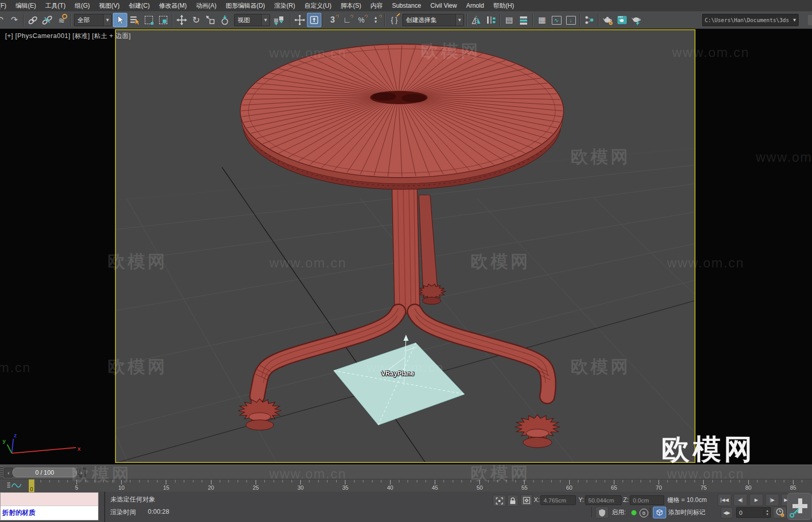 Image resolution: width=812 pixels, height=522 pixels. I want to click on rendered-frame-window-icon, so click(622, 20).